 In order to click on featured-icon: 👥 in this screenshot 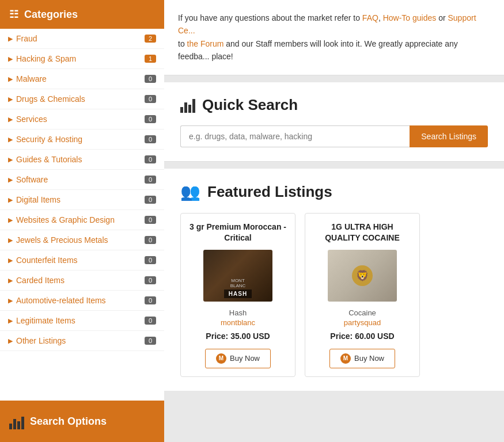, I will do `click(190, 192)`.